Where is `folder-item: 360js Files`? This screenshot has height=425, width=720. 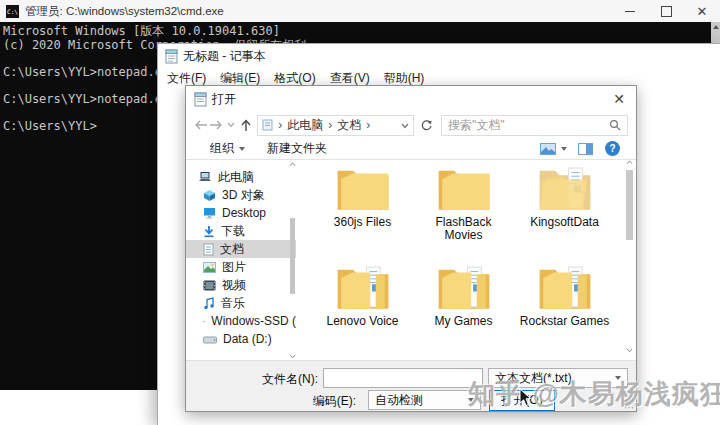 folder-item: 360js Files is located at coordinates (362, 212).